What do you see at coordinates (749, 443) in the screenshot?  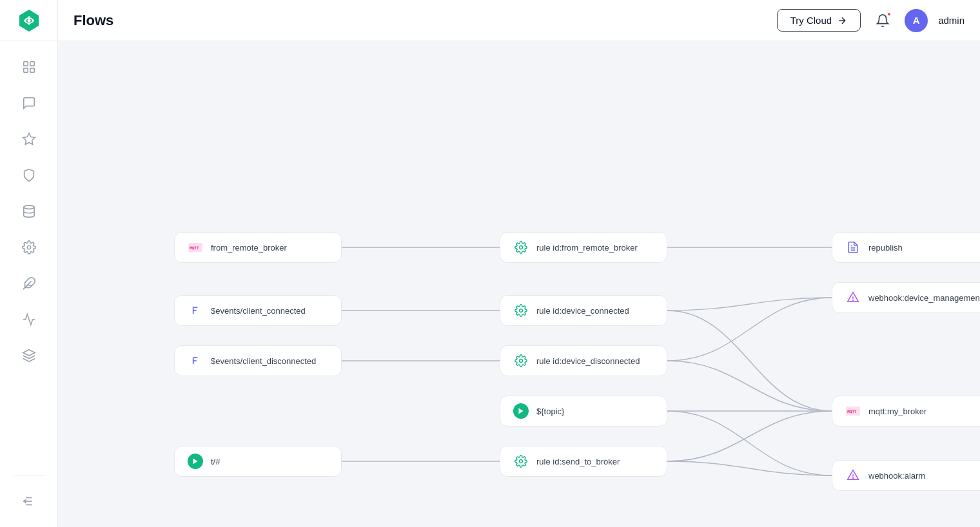 I see `connection-rule4-out4` at bounding box center [749, 443].